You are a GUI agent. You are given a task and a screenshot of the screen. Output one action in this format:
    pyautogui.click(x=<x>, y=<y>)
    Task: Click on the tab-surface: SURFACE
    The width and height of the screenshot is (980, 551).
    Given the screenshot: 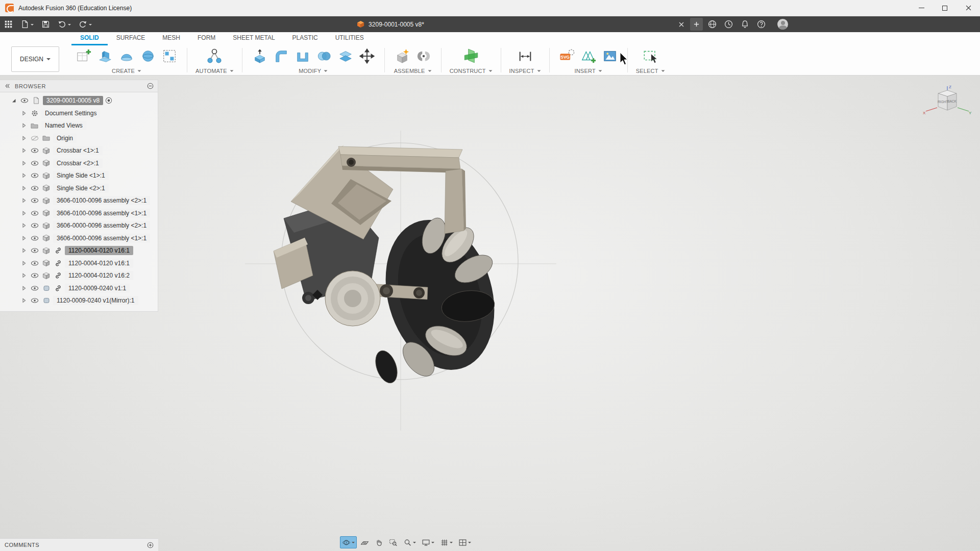 What is the action you would take?
    pyautogui.click(x=131, y=39)
    